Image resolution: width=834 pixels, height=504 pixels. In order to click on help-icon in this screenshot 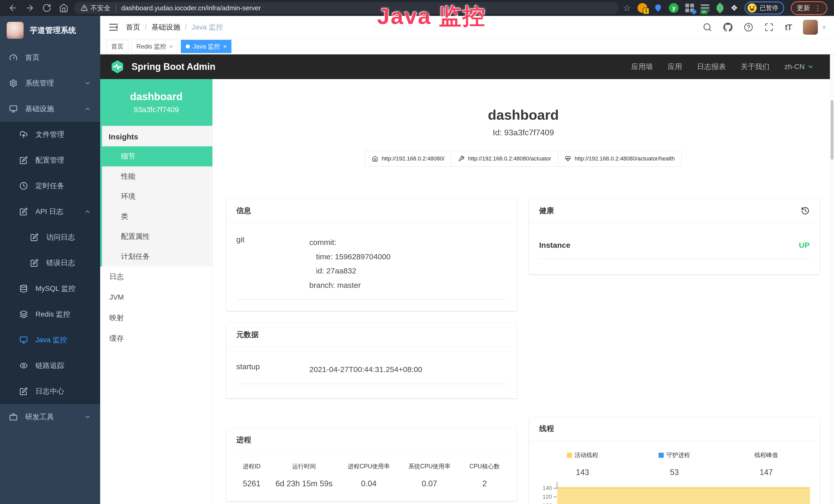, I will do `click(749, 27)`.